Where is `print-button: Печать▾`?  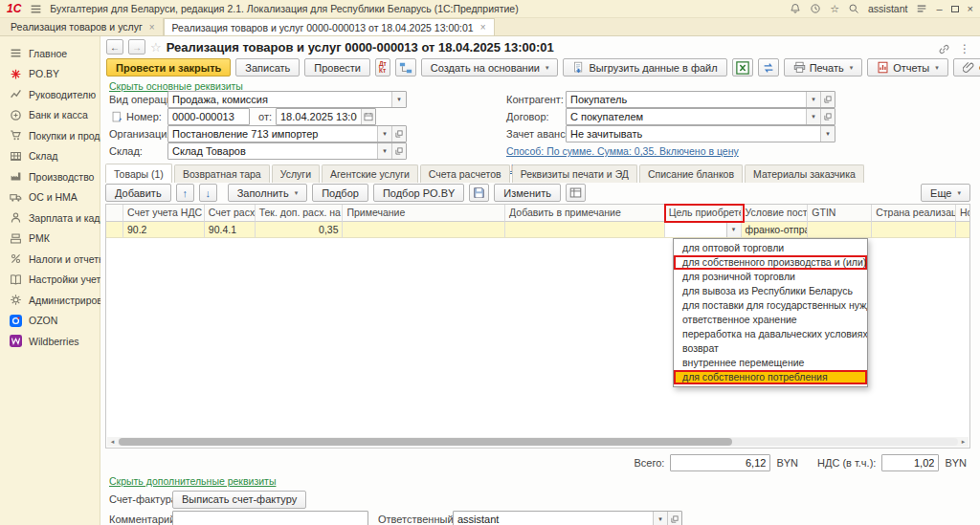 print-button: Печать▾ is located at coordinates (823, 67).